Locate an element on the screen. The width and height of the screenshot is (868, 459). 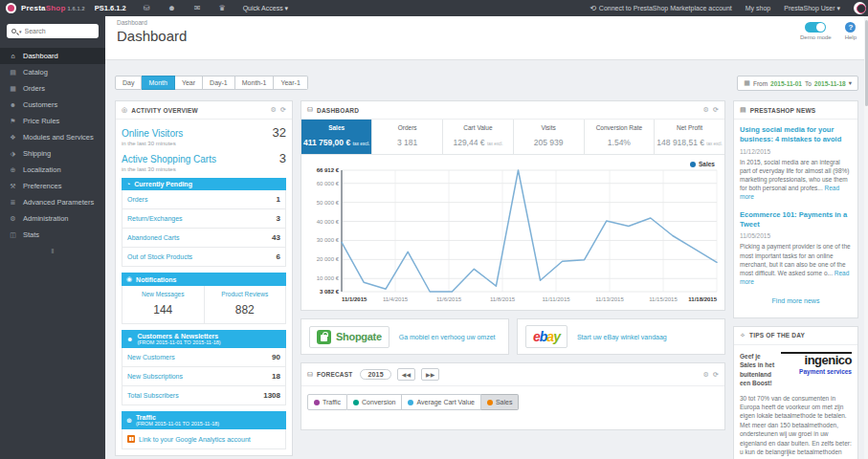
sidebar-collapse-button: ‖ is located at coordinates (53, 251).